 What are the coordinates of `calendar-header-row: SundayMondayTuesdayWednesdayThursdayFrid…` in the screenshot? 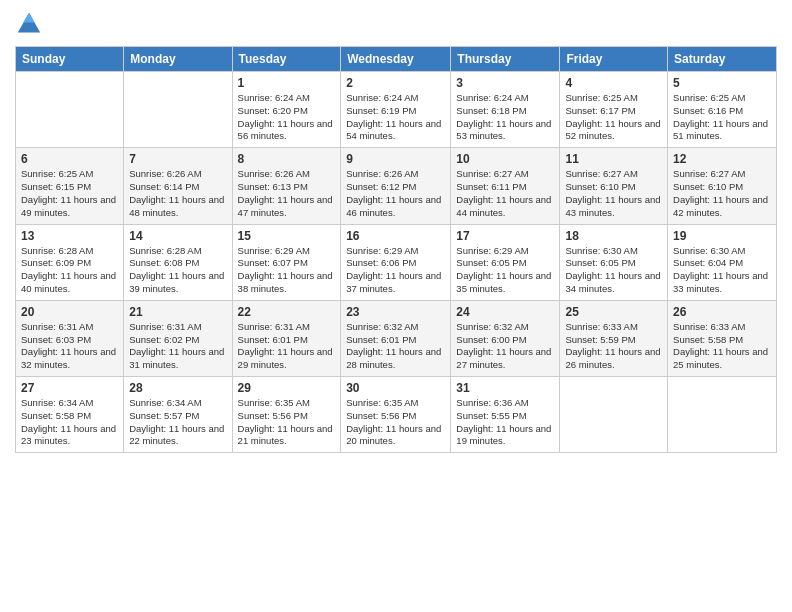 It's located at (396, 60).